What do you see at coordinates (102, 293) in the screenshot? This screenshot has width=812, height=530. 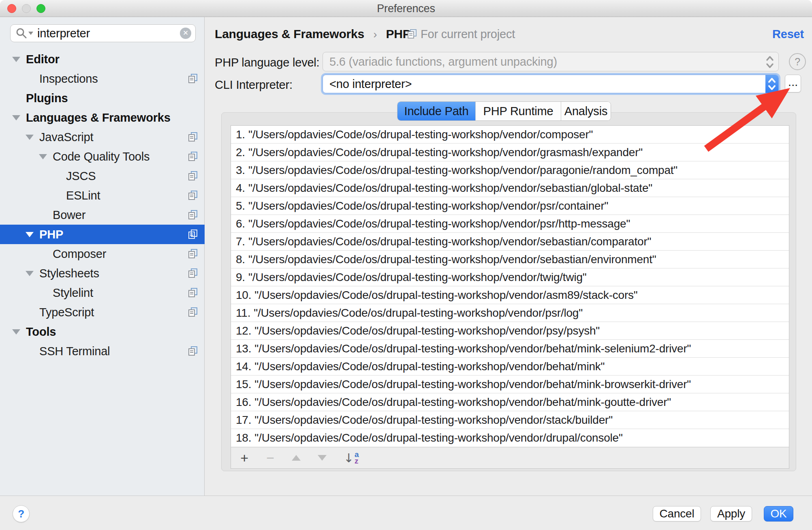 I see `sidebar-item-stylelint: Stylelint` at bounding box center [102, 293].